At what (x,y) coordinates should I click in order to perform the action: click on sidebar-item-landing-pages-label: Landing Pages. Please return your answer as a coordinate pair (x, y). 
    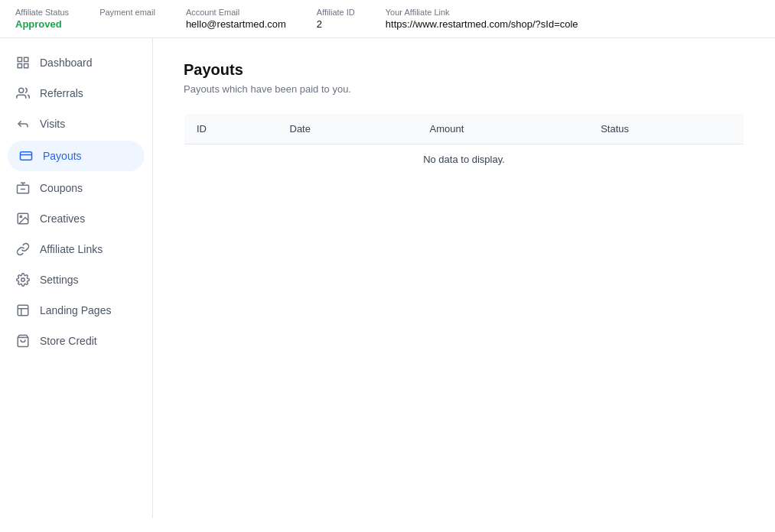
    Looking at the image, I should click on (75, 310).